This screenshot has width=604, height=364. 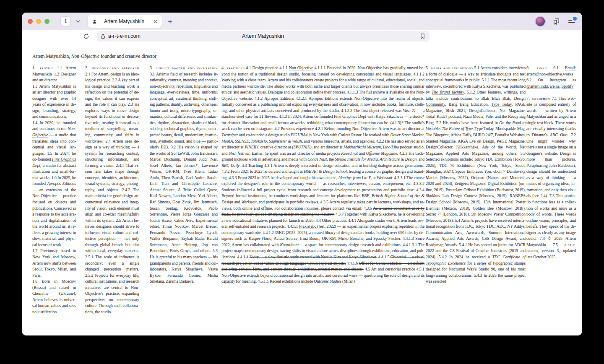 What do you see at coordinates (555, 21) in the screenshot?
I see `tab-bar-right-controls` at bounding box center [555, 21].